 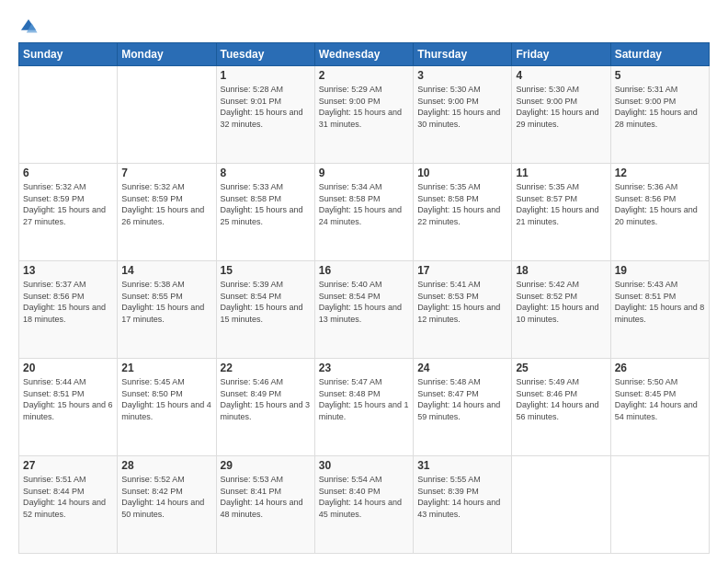 What do you see at coordinates (167, 408) in the screenshot?
I see `calendar-day-cell: 21Sunrise: 5:45 AMSunset: 8:50 PMDayligh…` at bounding box center [167, 408].